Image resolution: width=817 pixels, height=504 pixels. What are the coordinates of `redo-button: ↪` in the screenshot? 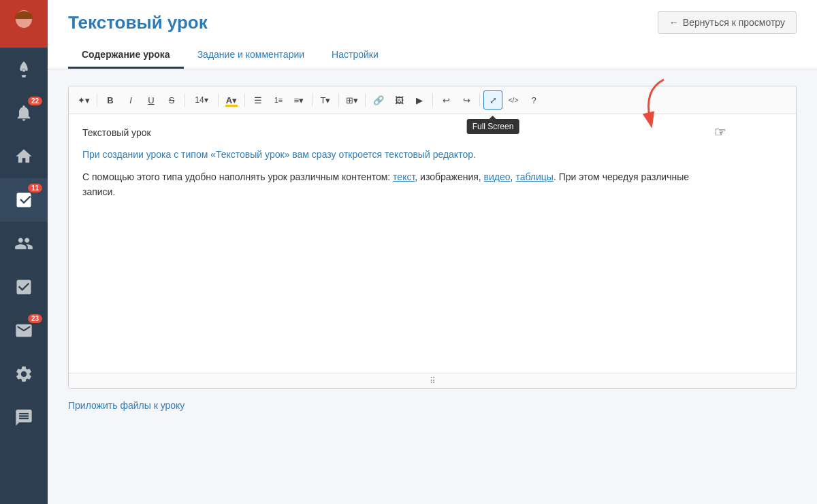 It's located at (466, 100).